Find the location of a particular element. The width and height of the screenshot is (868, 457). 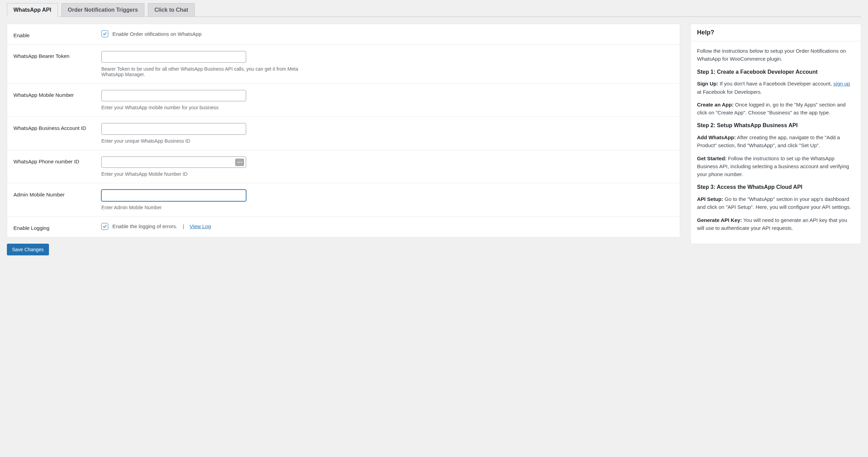

help-title: Help? is located at coordinates (776, 33).